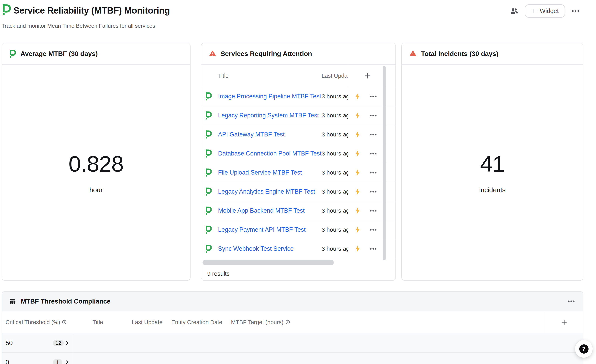  Describe the element at coordinates (73, 349) in the screenshot. I see `column-divider` at that location.